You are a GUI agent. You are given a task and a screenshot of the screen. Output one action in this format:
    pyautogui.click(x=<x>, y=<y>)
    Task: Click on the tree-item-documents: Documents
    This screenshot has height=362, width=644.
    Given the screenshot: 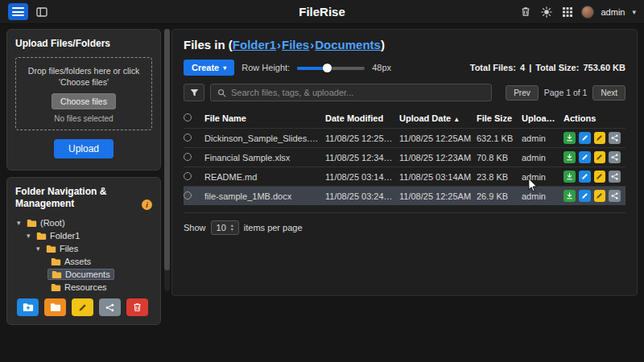 What is the action you would take?
    pyautogui.click(x=84, y=274)
    